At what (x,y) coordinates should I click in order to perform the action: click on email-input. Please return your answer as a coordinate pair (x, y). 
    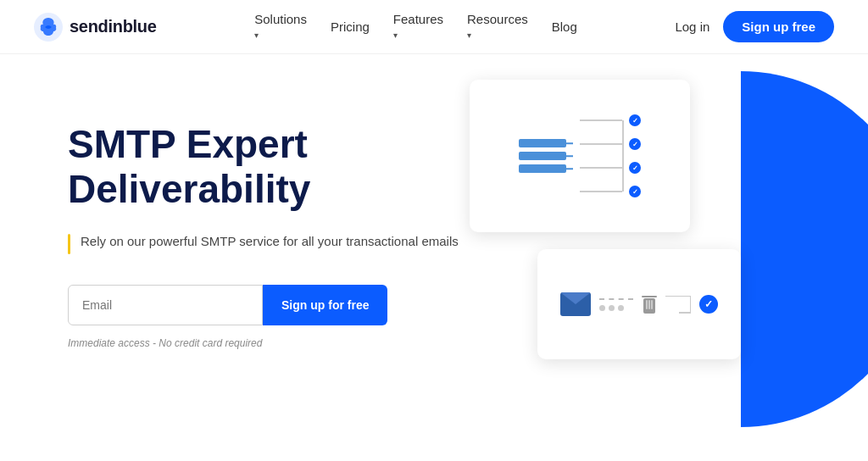
    Looking at the image, I should click on (165, 305).